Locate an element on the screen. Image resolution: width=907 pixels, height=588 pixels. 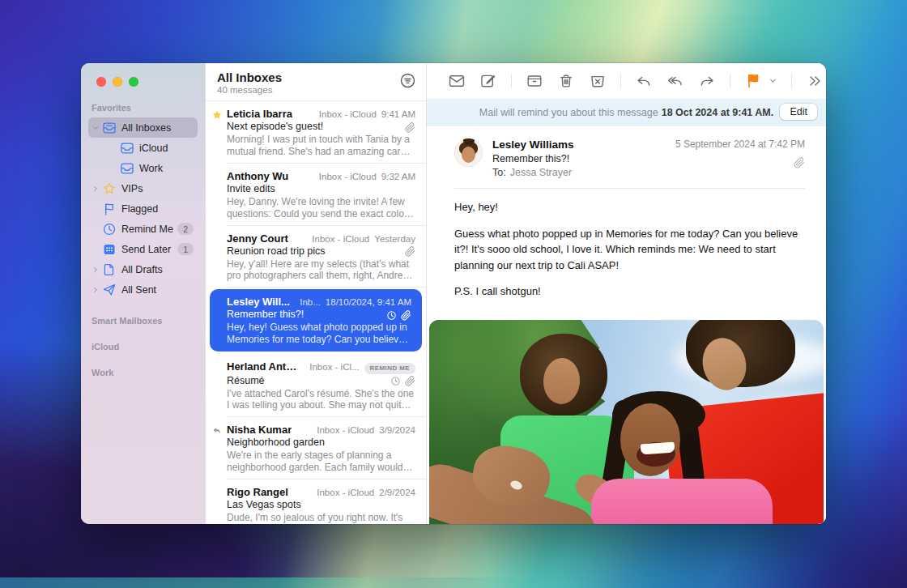
sidebar-section-smart-mailboxes: Smart Mailboxes is located at coordinates (143, 321).